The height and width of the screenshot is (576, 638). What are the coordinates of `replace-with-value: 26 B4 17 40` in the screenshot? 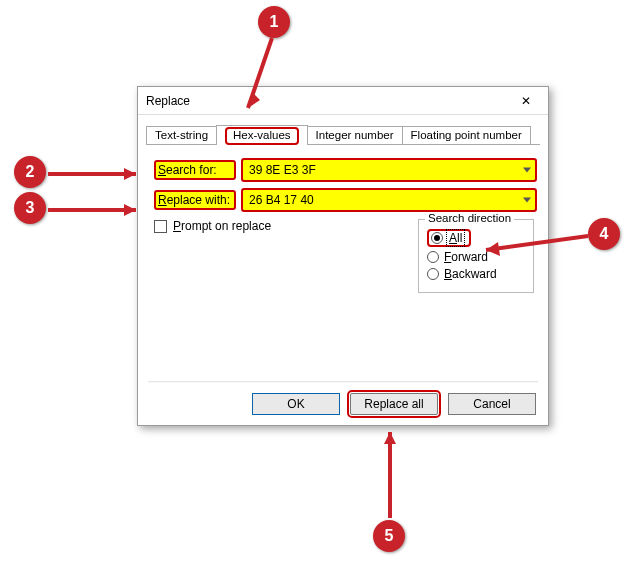 It's located at (282, 200).